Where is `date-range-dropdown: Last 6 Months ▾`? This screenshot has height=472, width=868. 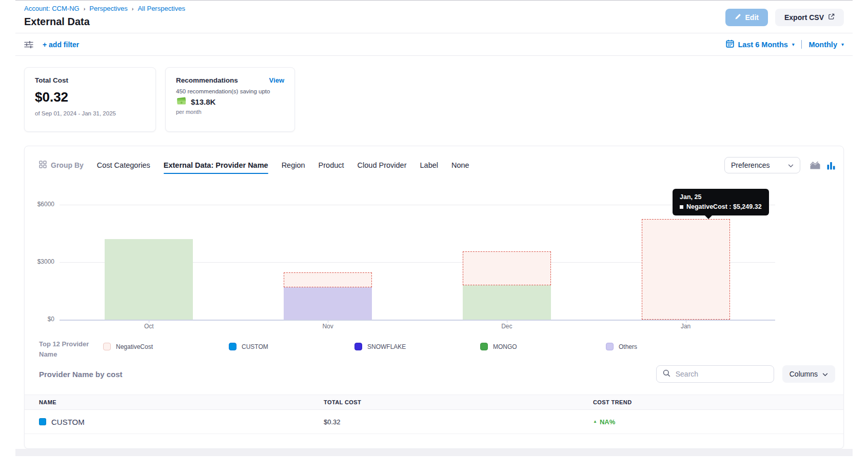 date-range-dropdown: Last 6 Months ▾ is located at coordinates (766, 45).